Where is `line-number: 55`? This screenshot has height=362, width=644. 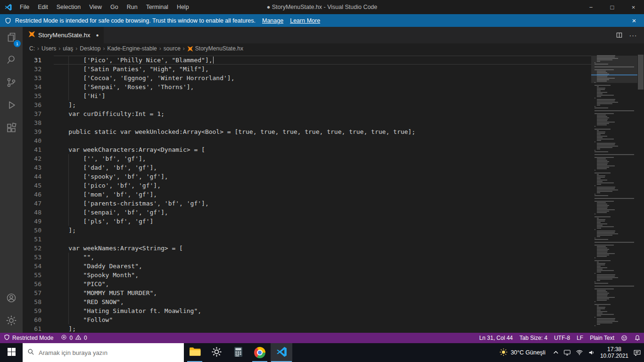
line-number: 55 is located at coordinates (38, 275).